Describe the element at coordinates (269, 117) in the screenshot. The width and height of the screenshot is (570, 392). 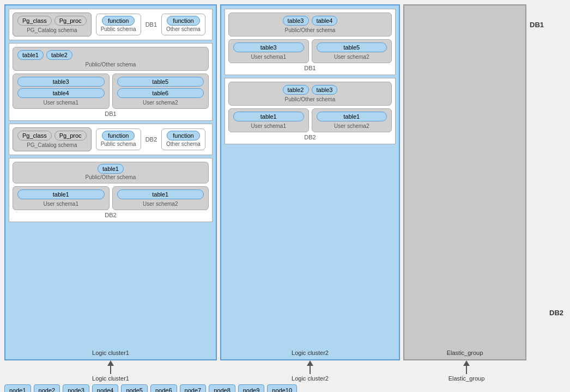
I see `table1-user1-c2-db2: table1` at that location.